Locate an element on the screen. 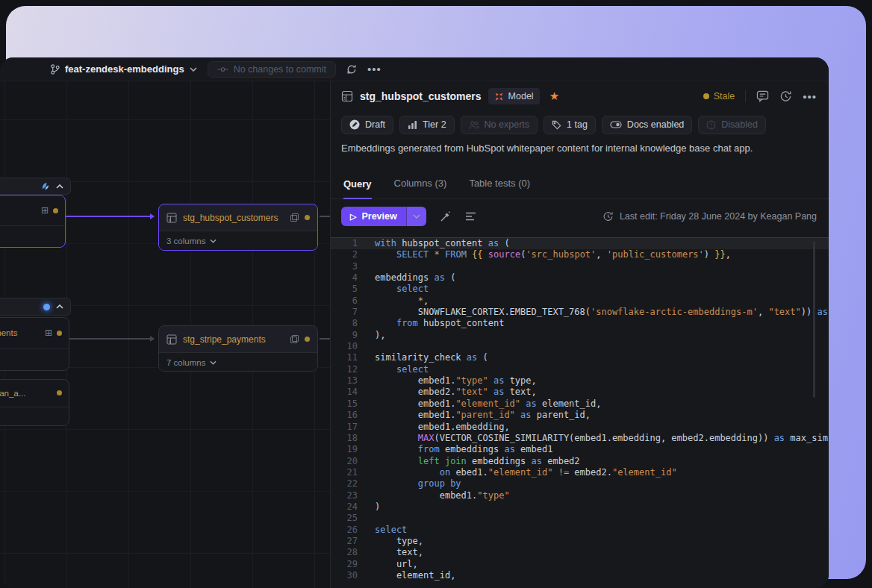 The height and width of the screenshot is (588, 872). preview-button: ▷ Preview is located at coordinates (373, 216).